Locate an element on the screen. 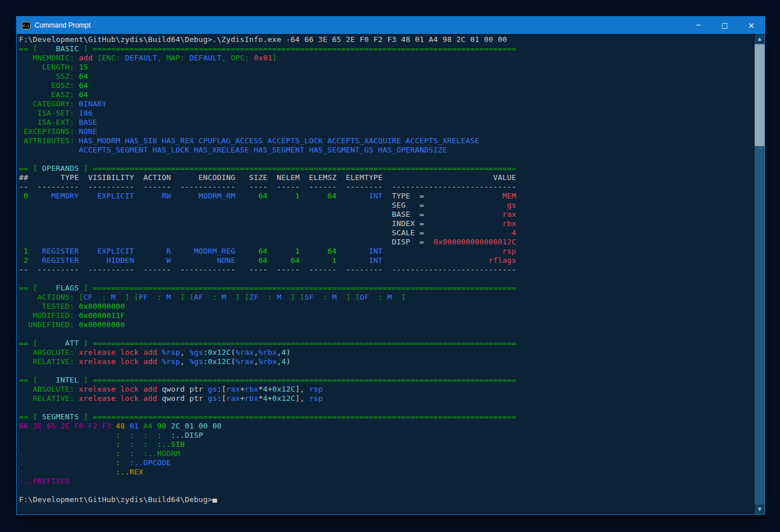  token: M is located at coordinates (113, 297).